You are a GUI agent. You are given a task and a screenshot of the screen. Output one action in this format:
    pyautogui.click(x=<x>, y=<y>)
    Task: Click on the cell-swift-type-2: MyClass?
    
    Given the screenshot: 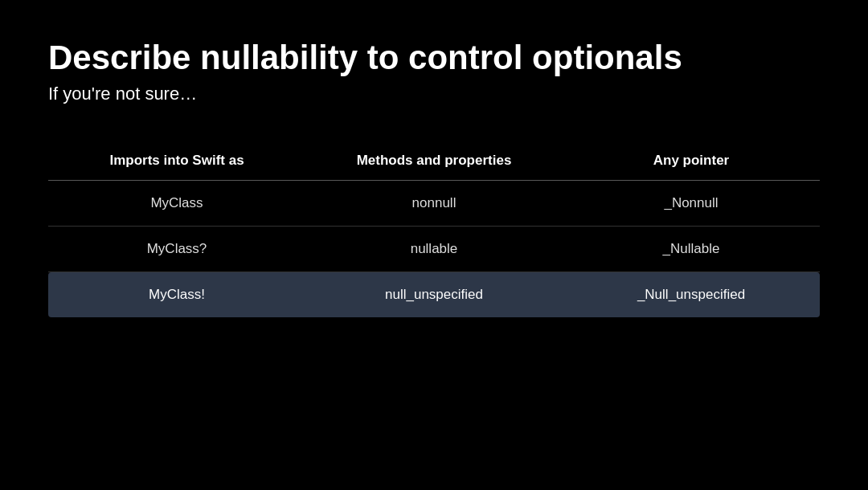 What is the action you would take?
    pyautogui.click(x=177, y=249)
    